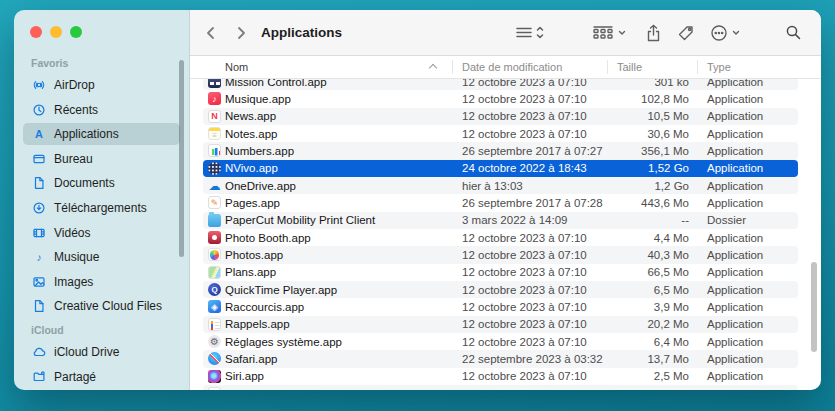 The image size is (835, 411). I want to click on sort-ascending-icon, so click(433, 68).